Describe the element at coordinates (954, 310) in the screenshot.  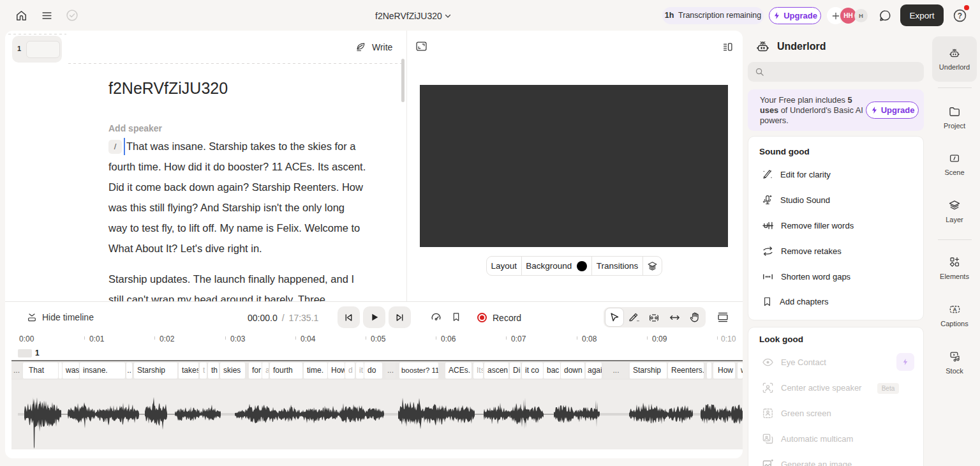
I see `svg-text: A` at that location.